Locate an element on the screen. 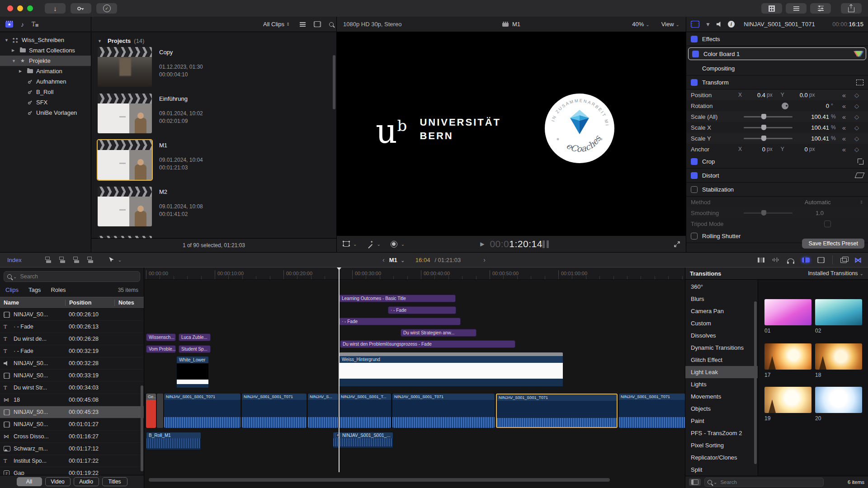  filter-audio: Audio is located at coordinates (86, 482).